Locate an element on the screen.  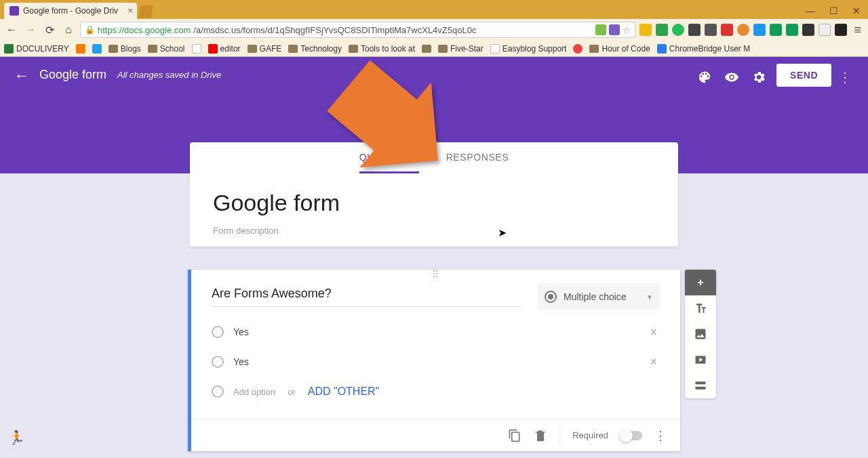
nav-forward-button: → is located at coordinates (31, 30).